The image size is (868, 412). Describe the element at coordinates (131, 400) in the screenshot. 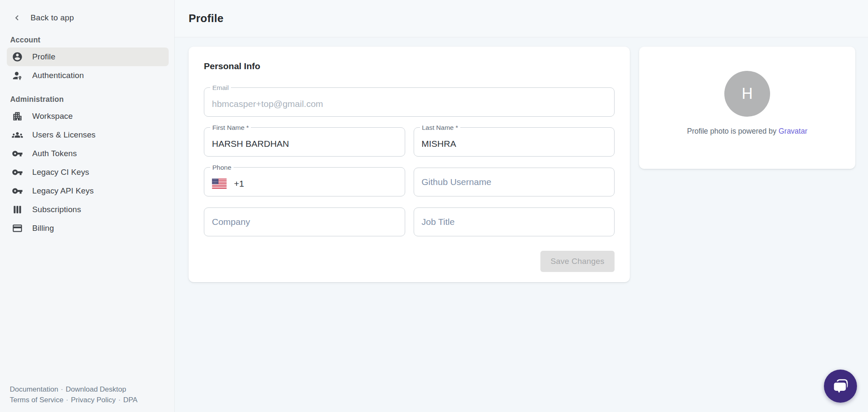

I see `dpa-link: DPA` at that location.